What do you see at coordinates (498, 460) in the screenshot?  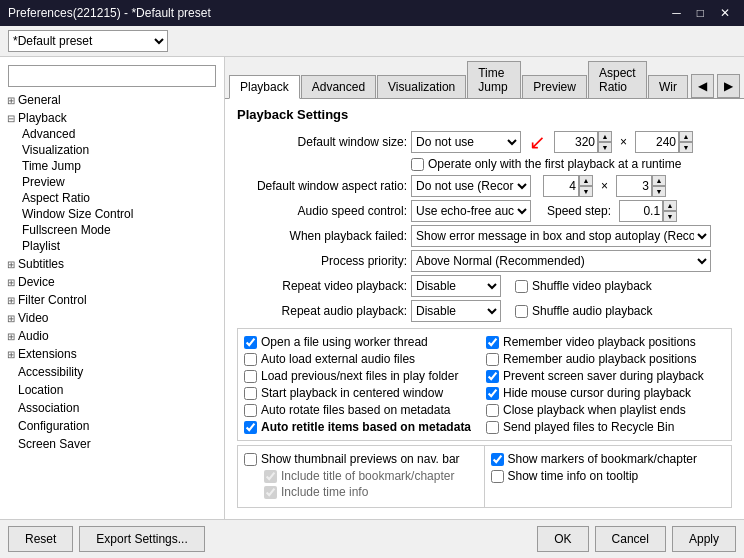 I see `show-markers-checkbox` at bounding box center [498, 460].